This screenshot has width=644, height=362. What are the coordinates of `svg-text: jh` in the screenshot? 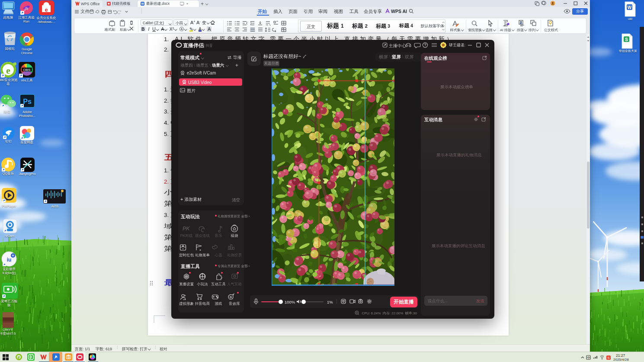 It's located at (26, 8).